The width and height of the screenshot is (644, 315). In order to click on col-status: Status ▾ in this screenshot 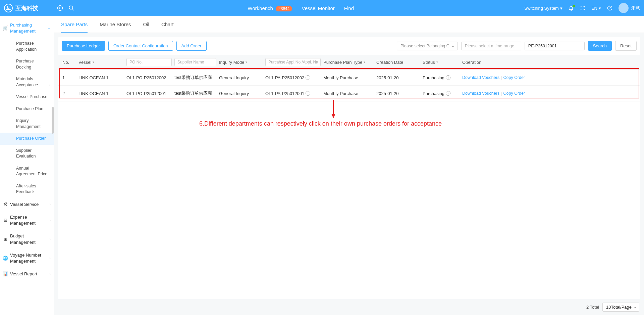, I will do `click(441, 62)`.